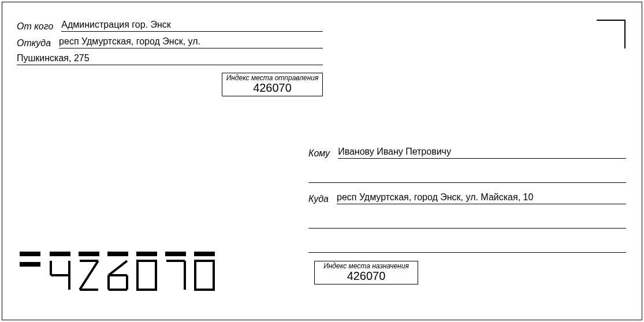 Image resolution: width=644 pixels, height=322 pixels. What do you see at coordinates (366, 272) in the screenshot?
I see `recipient-index-box: Индекс места назначения 426070` at bounding box center [366, 272].